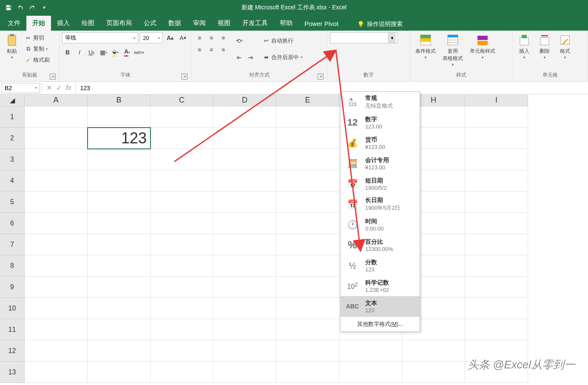 The height and width of the screenshot is (385, 588). Describe the element at coordinates (119, 372) in the screenshot. I see `cell-B13` at that location.